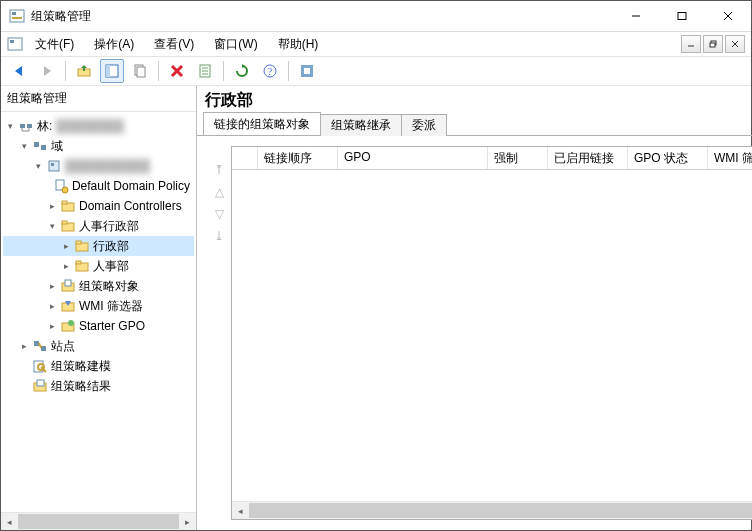 The image size is (752, 531). I want to click on gpo-container-icon, so click(68, 286).